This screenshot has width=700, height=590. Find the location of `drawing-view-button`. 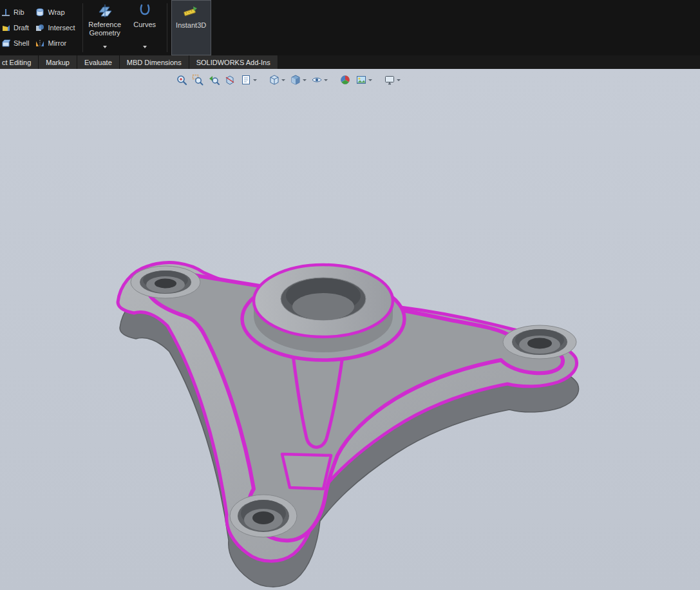

drawing-view-button is located at coordinates (249, 80).